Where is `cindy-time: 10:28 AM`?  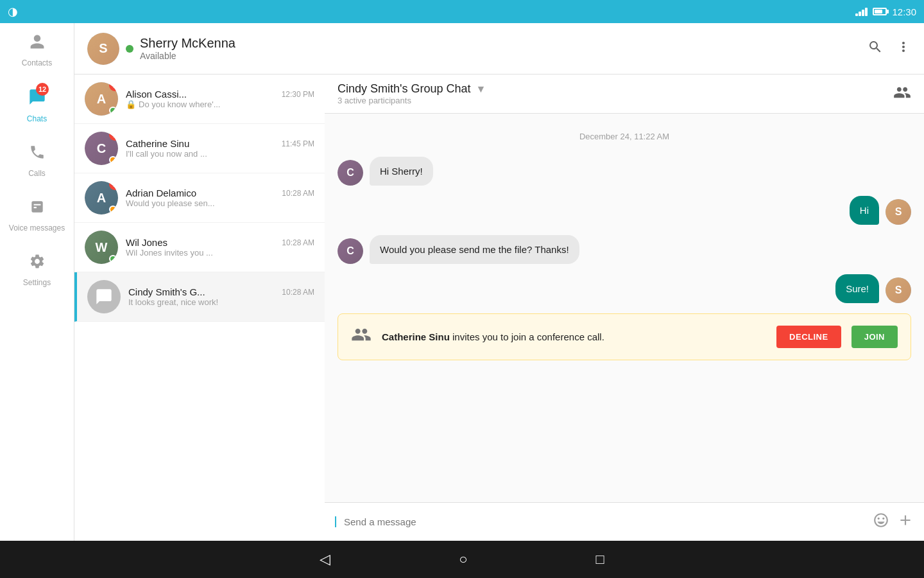
cindy-time: 10:28 AM is located at coordinates (298, 292).